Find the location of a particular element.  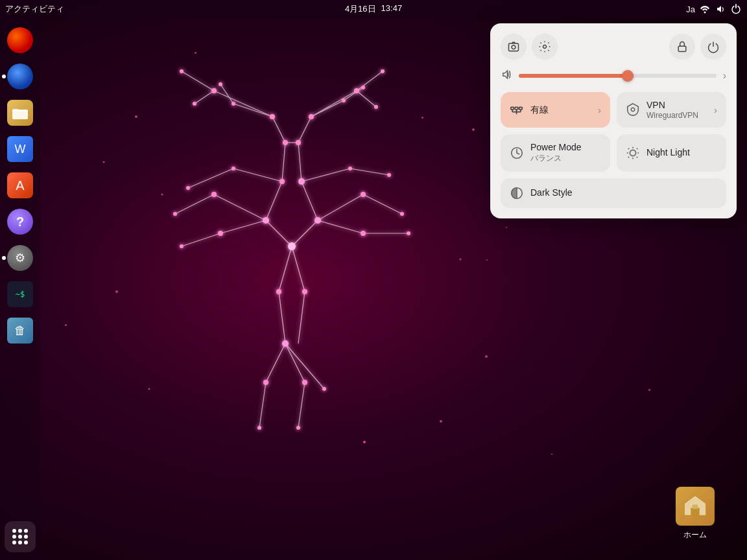

screenshot-button is located at coordinates (514, 47).